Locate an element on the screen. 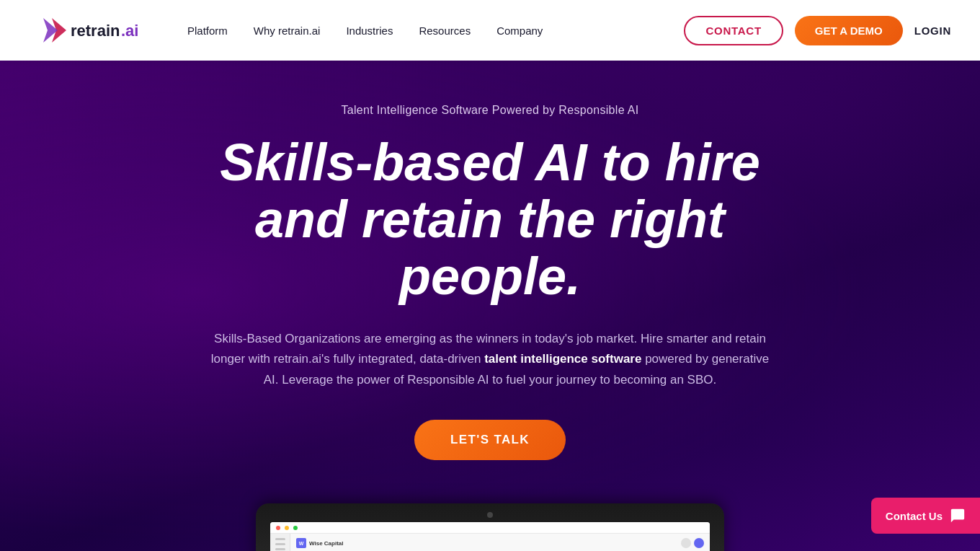 The width and height of the screenshot is (980, 551). screen-title-bar is located at coordinates (490, 528).